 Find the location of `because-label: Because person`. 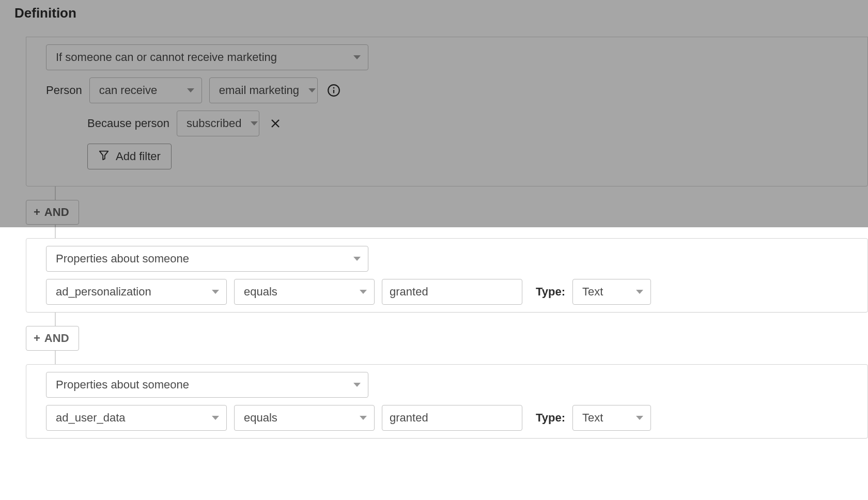

because-label: Because person is located at coordinates (128, 123).